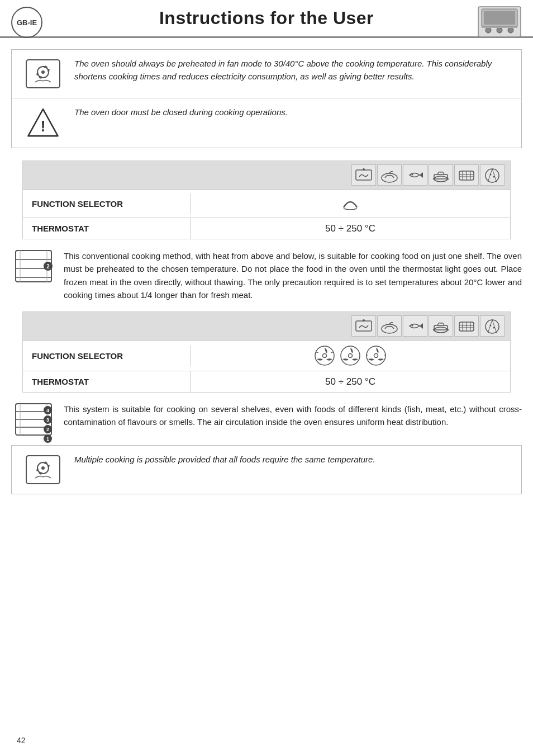 The width and height of the screenshot is (533, 756). Describe the element at coordinates (293, 275) in the screenshot. I see `section1-desc-text: This conventional cooking method, with h…` at that location.